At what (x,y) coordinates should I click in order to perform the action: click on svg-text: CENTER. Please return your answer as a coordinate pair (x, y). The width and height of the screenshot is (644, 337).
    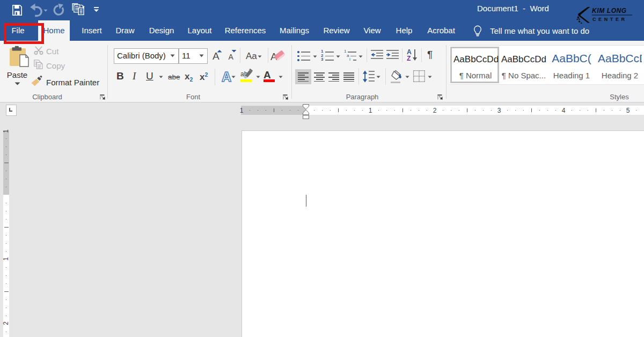
    Looking at the image, I should click on (610, 19).